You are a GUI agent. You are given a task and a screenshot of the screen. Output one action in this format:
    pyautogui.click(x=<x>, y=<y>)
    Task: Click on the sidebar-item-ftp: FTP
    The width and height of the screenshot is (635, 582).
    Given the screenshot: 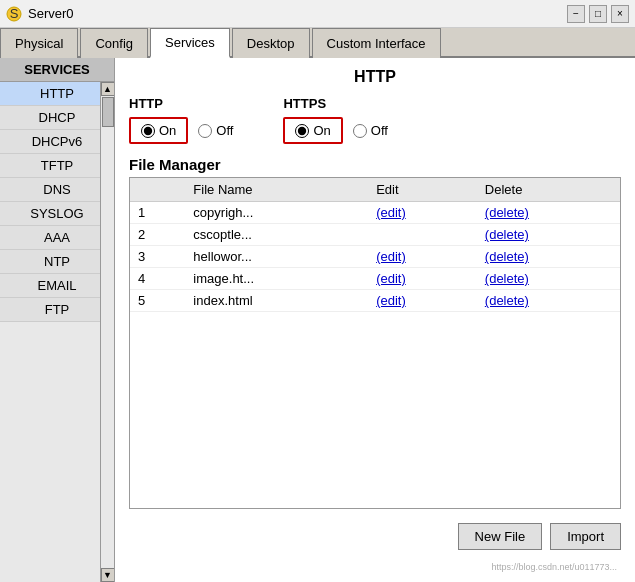 What is the action you would take?
    pyautogui.click(x=57, y=310)
    